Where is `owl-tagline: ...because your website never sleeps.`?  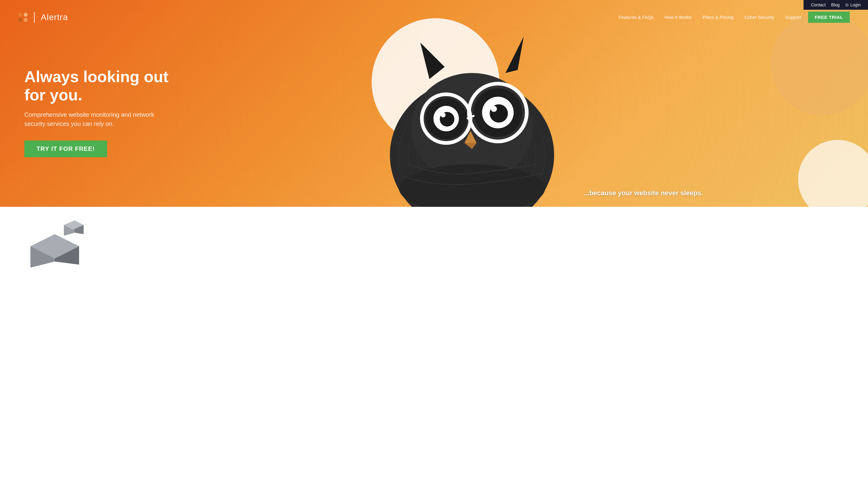
owl-tagline: ...because your website never sleeps. is located at coordinates (644, 193).